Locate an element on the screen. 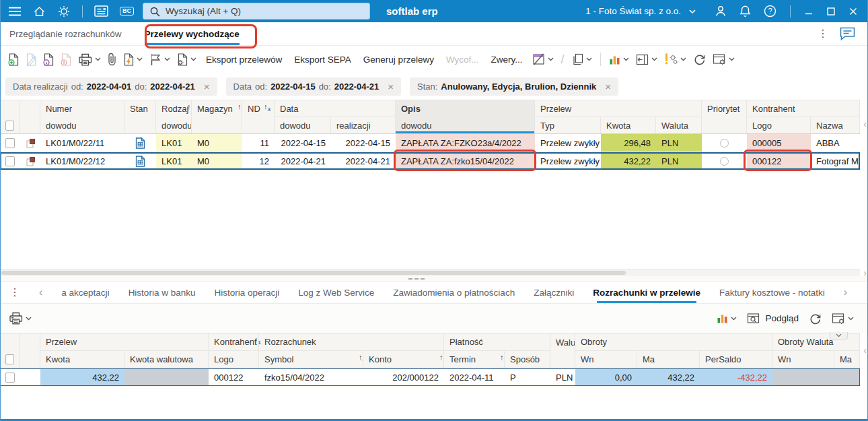 The height and width of the screenshot is (421, 868). document-actions-button is located at coordinates (133, 59).